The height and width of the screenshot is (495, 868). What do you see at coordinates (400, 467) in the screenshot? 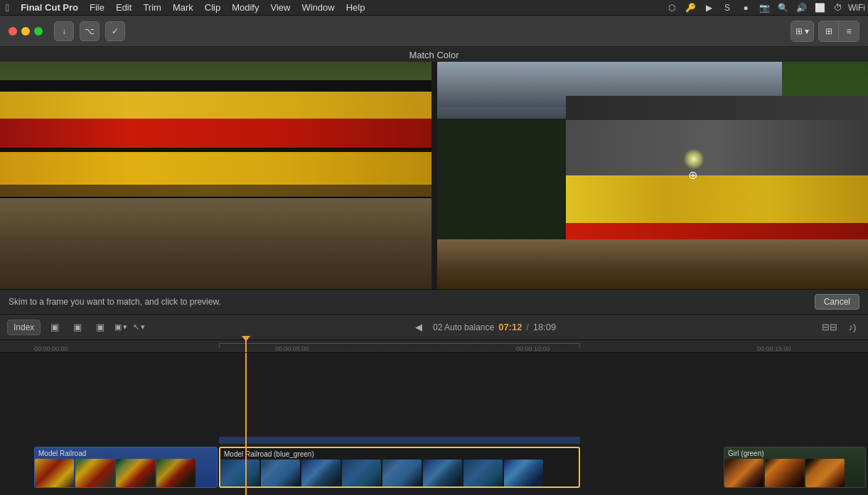
I see `clip-model-railroad-bg: Model Railroad (blue_green)` at bounding box center [400, 467].